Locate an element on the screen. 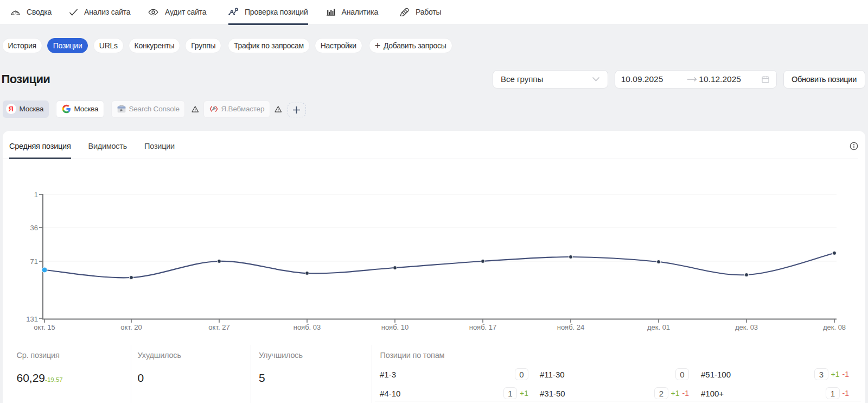  svg-text: окт. 15 is located at coordinates (44, 327).